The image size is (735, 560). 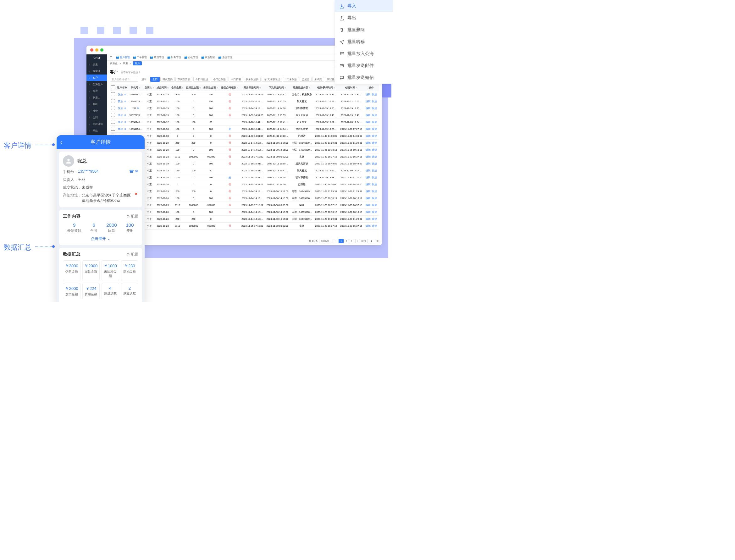 I want to click on topnav-办公管理: 👥 办公管理, so click(x=191, y=57).